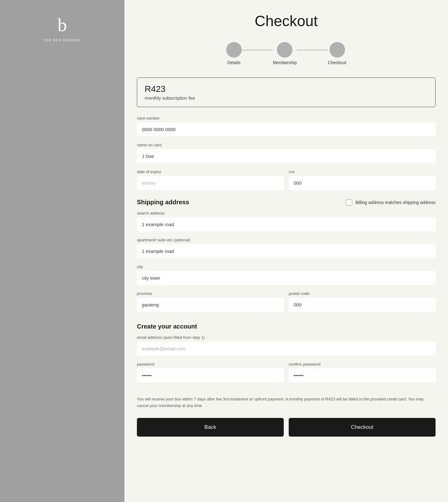  What do you see at coordinates (286, 21) in the screenshot?
I see `page-title: Checkout` at bounding box center [286, 21].